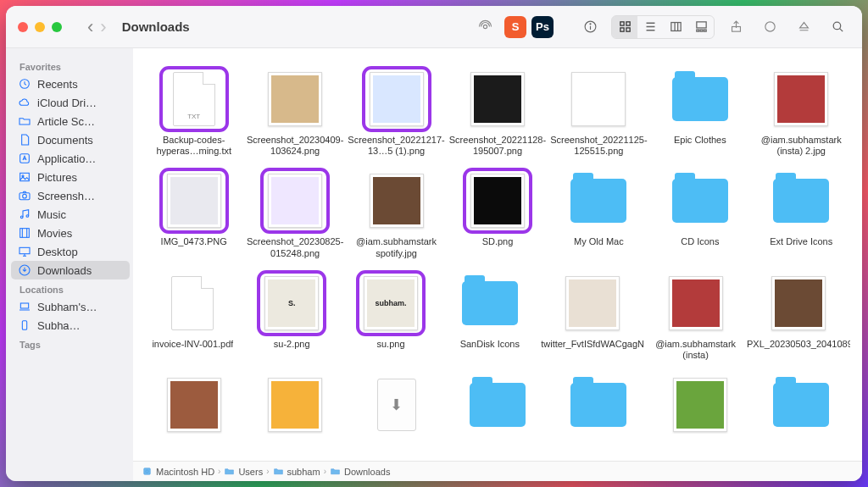 The height and width of the screenshot is (487, 868). What do you see at coordinates (70, 270) in the screenshot?
I see `sidebar-item-downloads: Downloads` at bounding box center [70, 270].